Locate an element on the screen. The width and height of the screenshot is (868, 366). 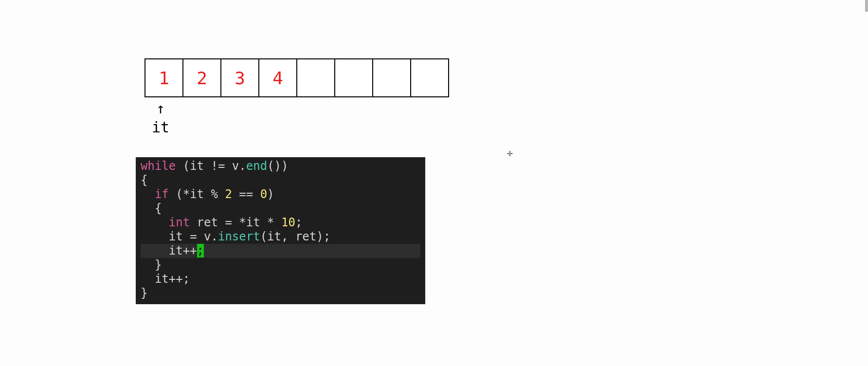
code-text: it is located at coordinates (197, 166).